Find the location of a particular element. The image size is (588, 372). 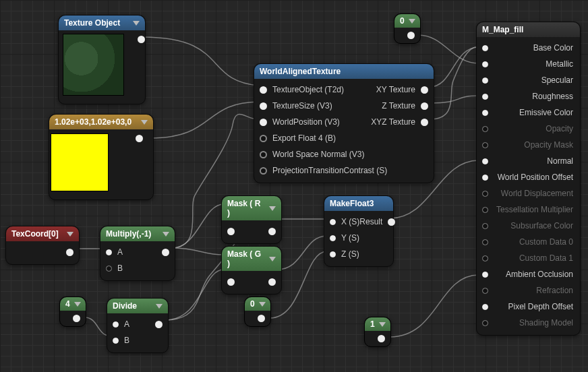

material-pin-custom-data-1: Custom Data 1 is located at coordinates (529, 258).